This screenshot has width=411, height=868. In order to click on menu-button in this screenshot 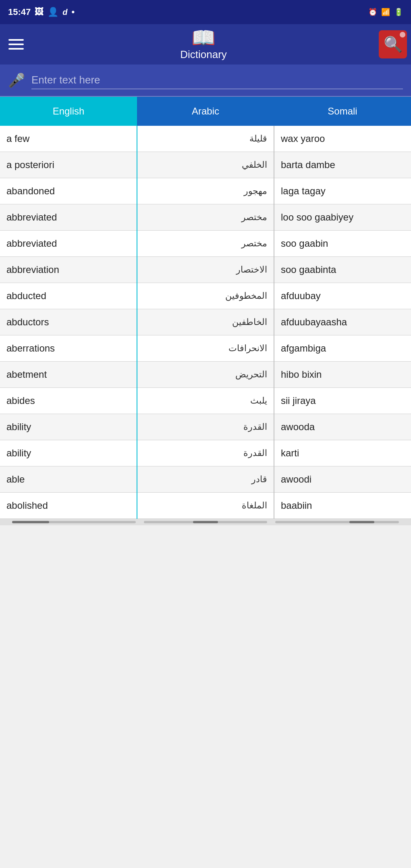, I will do `click(16, 44)`.